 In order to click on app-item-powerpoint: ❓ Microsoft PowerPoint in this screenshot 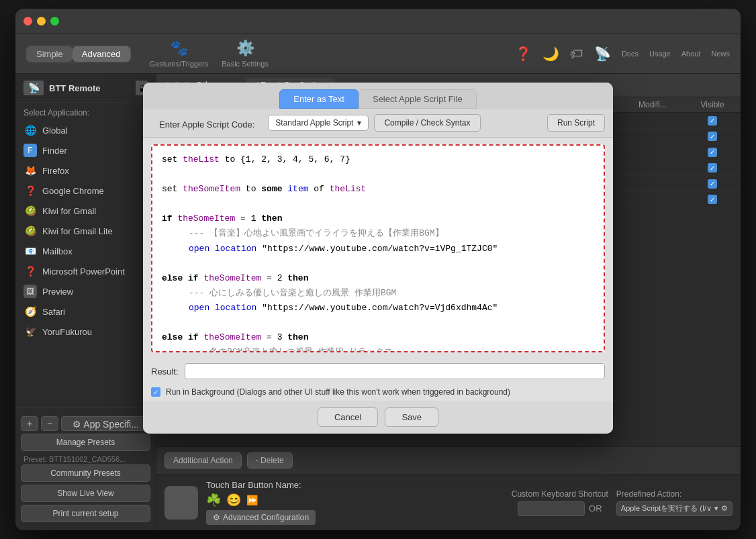, I will do `click(86, 271)`.